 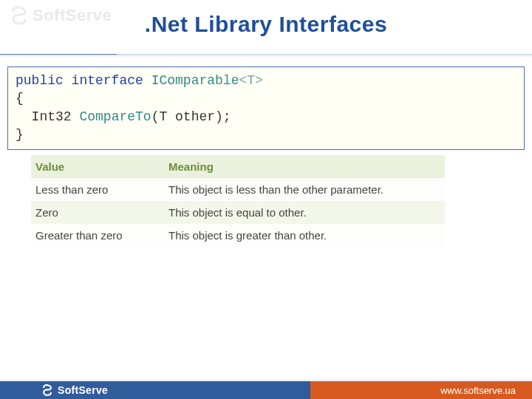 I want to click on table-row: Zero This object is equal to other., so click(x=238, y=213).